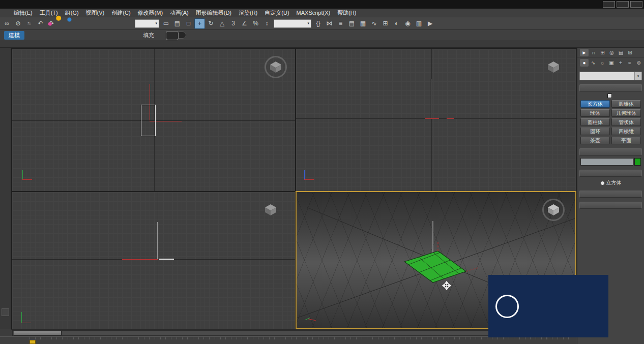  Describe the element at coordinates (609, 96) in the screenshot. I see `autogrid-checkbox` at that location.